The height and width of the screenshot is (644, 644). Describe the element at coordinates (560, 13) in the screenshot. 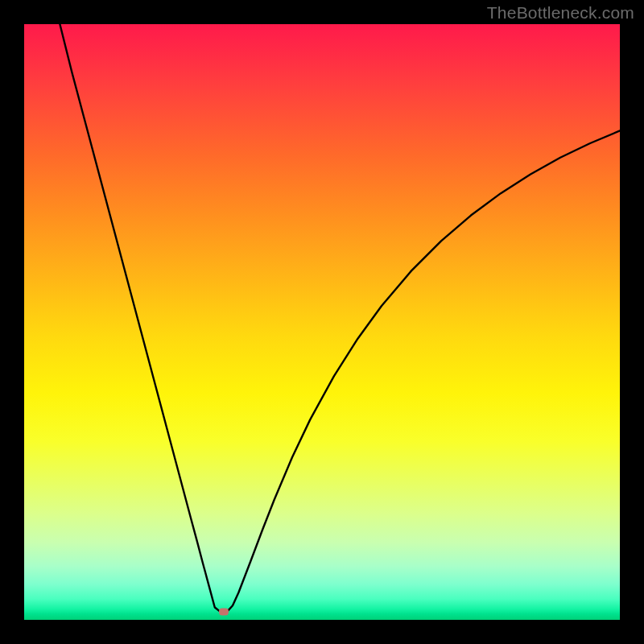

I see `watermark-text: TheBottleneck.com` at that location.